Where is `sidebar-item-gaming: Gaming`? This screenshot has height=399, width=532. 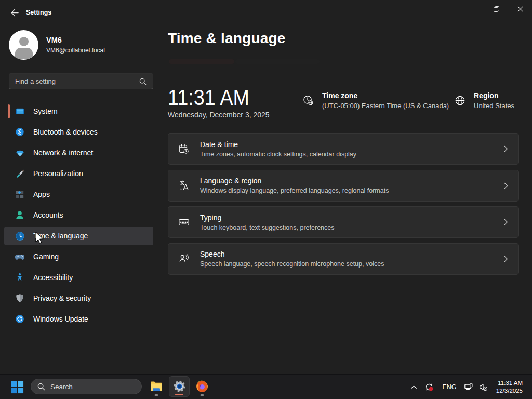 sidebar-item-gaming: Gaming is located at coordinates (79, 257).